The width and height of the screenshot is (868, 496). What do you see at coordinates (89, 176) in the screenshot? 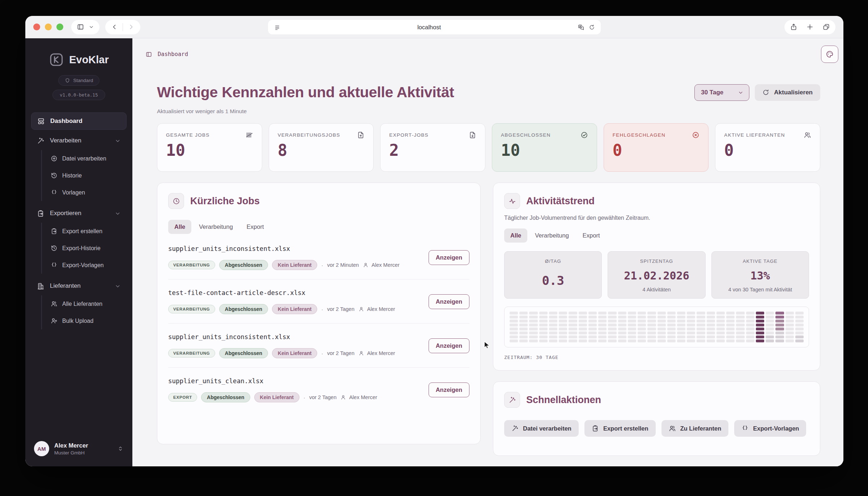
I see `sidebar-item-historie: Historie` at bounding box center [89, 176].